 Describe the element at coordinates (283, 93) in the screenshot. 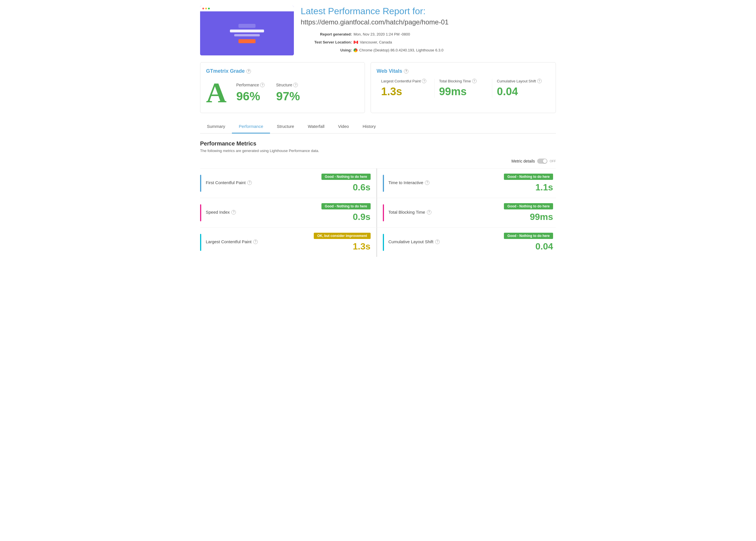

I see `gtmetrix-inner: A Performance ? 96% Structure ?` at that location.